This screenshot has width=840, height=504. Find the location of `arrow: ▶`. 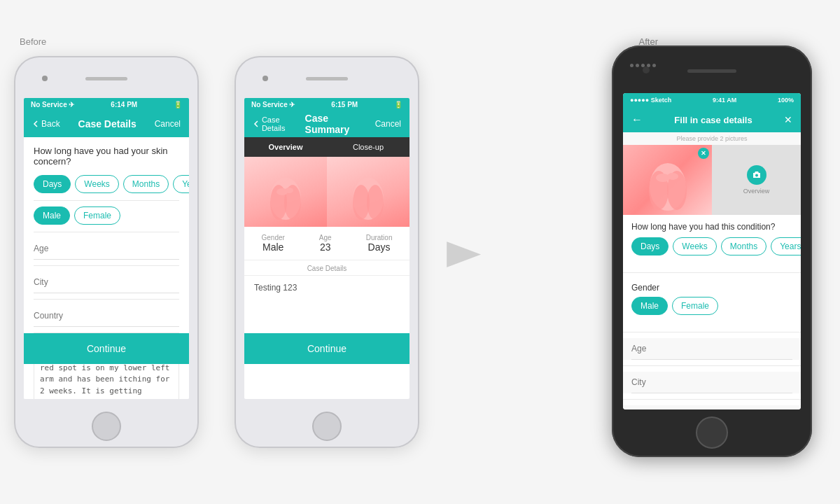

arrow: ▶ is located at coordinates (464, 252).